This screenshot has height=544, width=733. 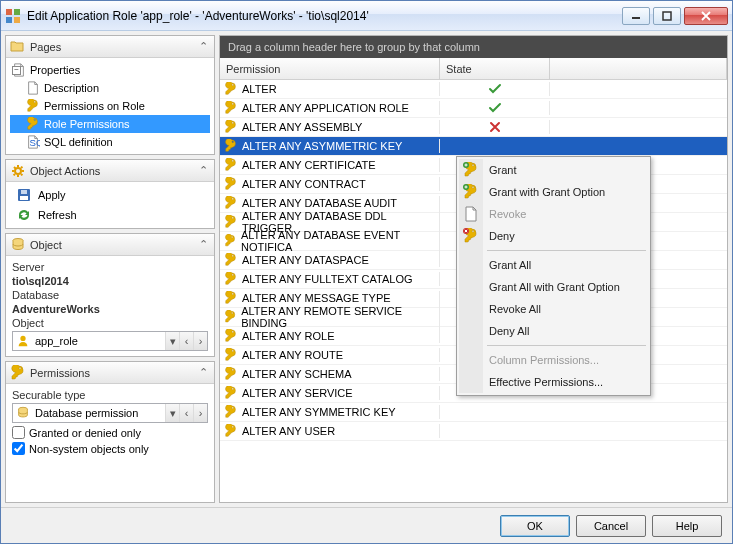 What do you see at coordinates (554, 265) in the screenshot?
I see `menu-item: Grant All` at bounding box center [554, 265].